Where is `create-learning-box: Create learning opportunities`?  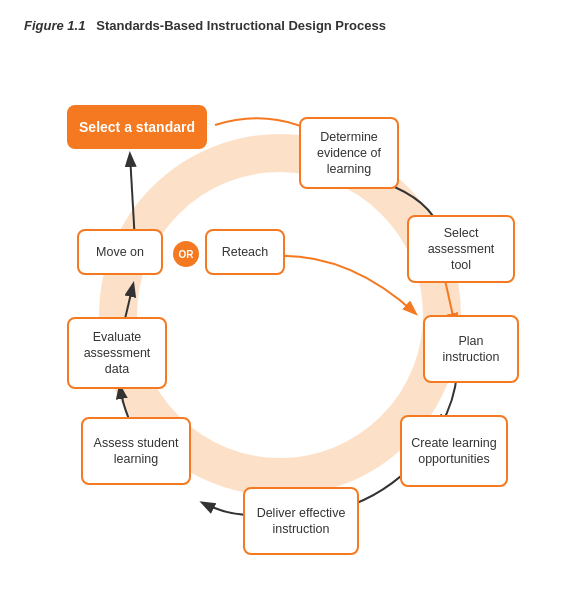 create-learning-box: Create learning opportunities is located at coordinates (454, 451).